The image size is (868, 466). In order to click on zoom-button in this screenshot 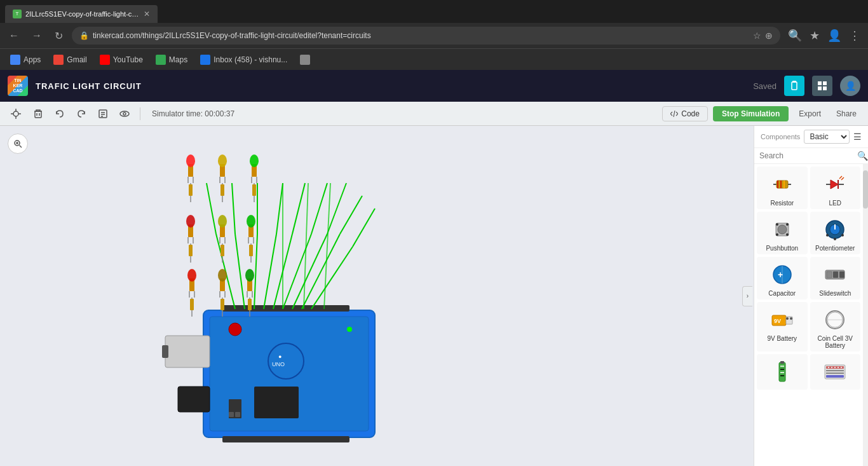, I will do `click(18, 144)`.